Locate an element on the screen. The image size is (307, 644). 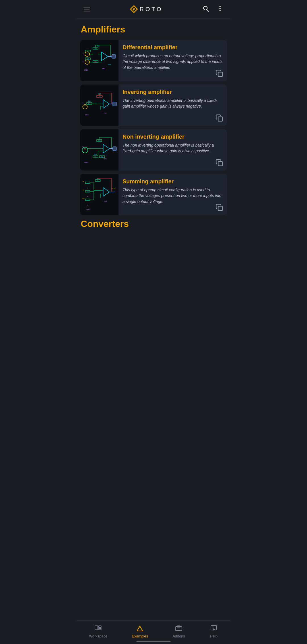
card-title-summing: Summing amplifier is located at coordinates (173, 181).